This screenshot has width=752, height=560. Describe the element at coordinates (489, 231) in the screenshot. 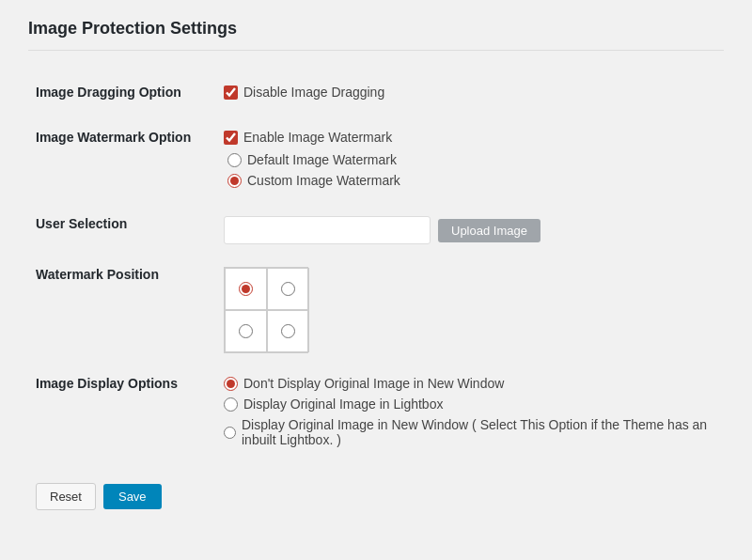

I see `upload-image-button: Upload Image` at that location.